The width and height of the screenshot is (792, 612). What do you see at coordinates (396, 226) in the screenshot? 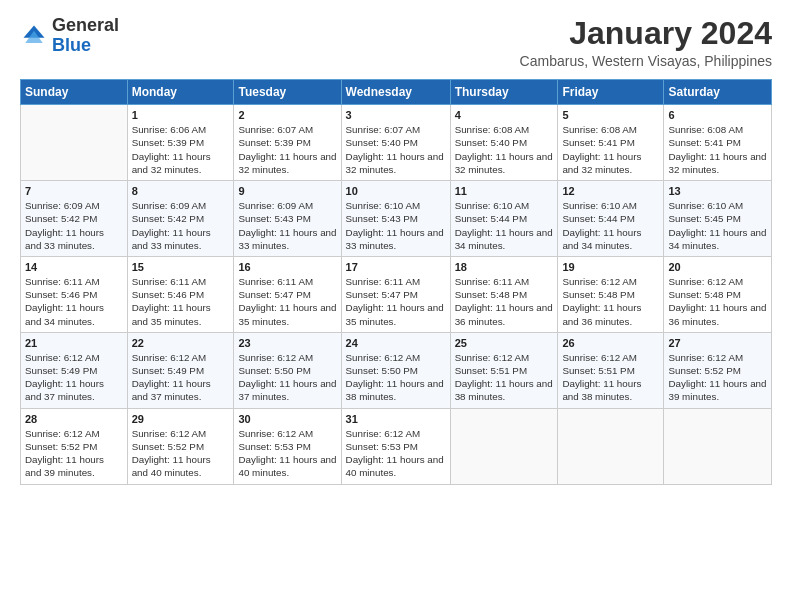
I see `day-info: Sunrise: 6:10 AMSunset: 5:43 PMDaylight:…` at bounding box center [396, 226].